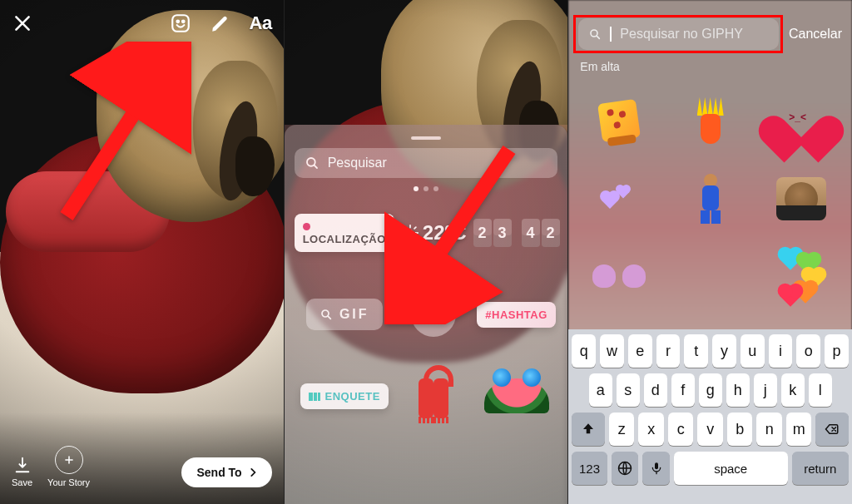 This screenshot has width=852, height=504. What do you see at coordinates (815, 34) in the screenshot?
I see `cancel-button: Cancelar` at bounding box center [815, 34].